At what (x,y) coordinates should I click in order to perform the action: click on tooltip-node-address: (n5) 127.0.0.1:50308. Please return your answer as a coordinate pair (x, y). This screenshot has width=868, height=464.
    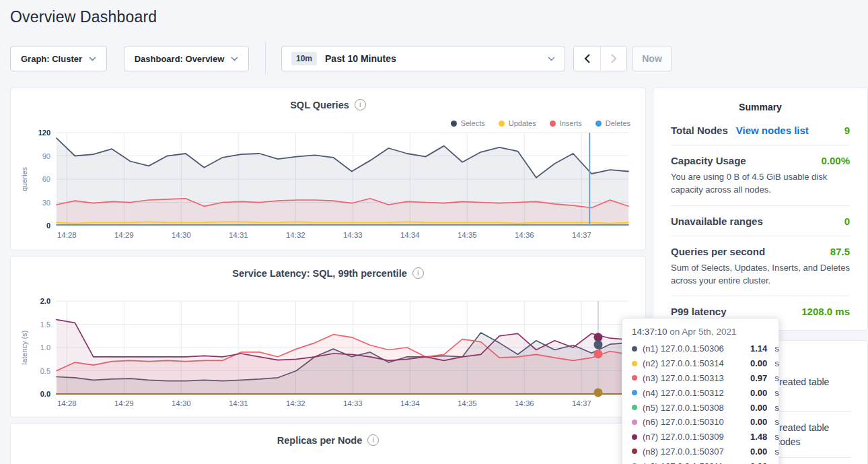
    Looking at the image, I should click on (694, 408).